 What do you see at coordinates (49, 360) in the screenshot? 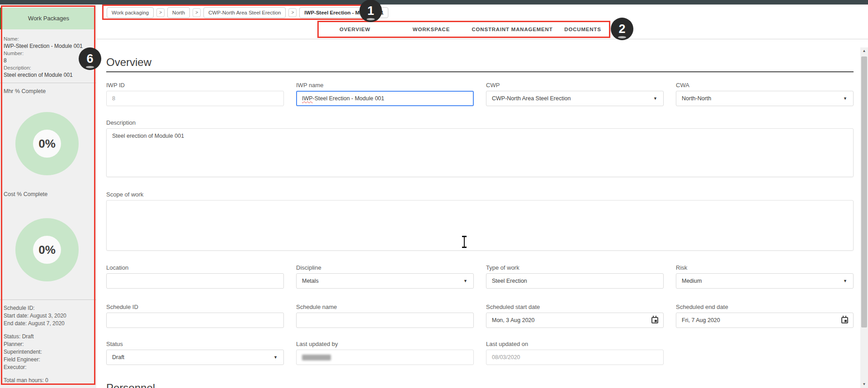
I see `field-engineer-text: Field Engineer:` at bounding box center [49, 360].